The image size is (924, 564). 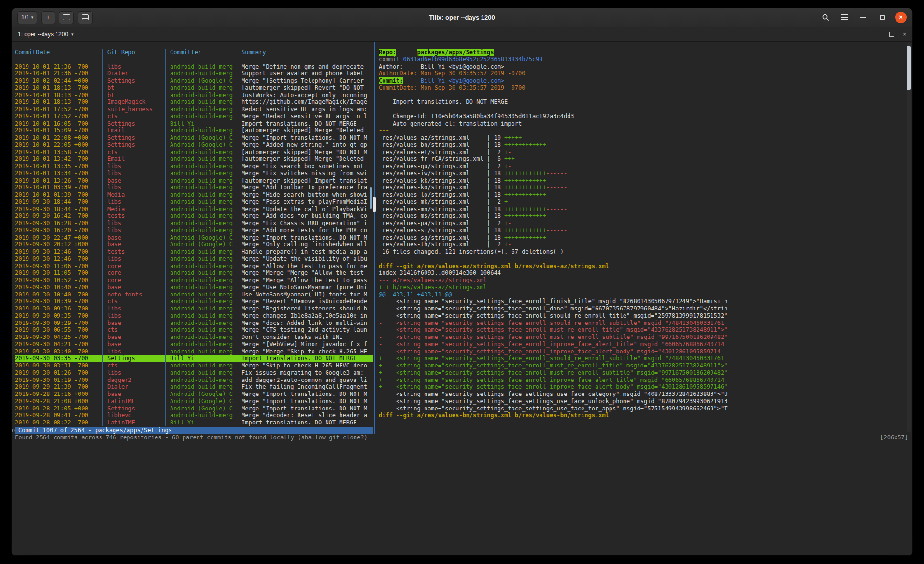 I want to click on cell-repo: libhevc, so click(x=134, y=415).